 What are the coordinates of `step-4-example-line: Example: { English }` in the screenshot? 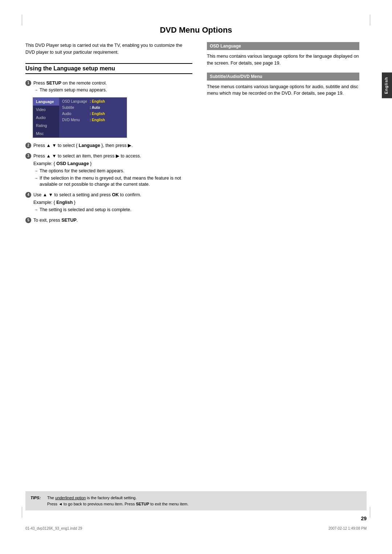 It's located at (113, 202).